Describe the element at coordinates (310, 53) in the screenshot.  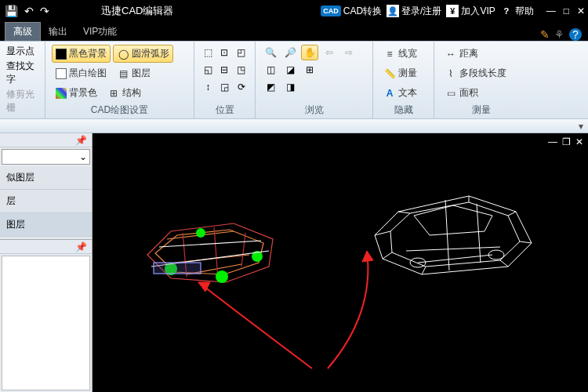
I see `pan-icon: ✋` at that location.